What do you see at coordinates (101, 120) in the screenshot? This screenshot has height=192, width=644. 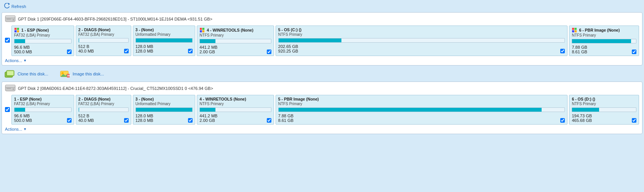 I see `partition-total: 40.0 MB` at bounding box center [101, 120].